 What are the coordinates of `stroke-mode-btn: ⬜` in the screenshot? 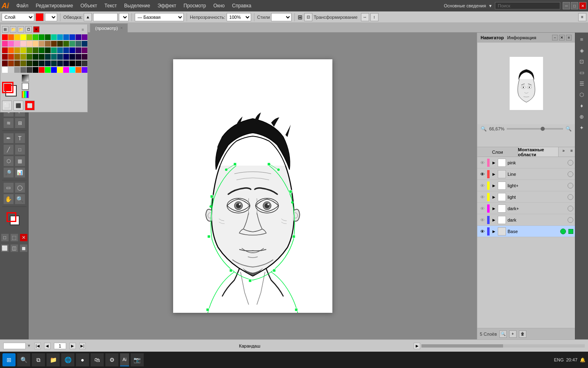 It's located at (30, 105).